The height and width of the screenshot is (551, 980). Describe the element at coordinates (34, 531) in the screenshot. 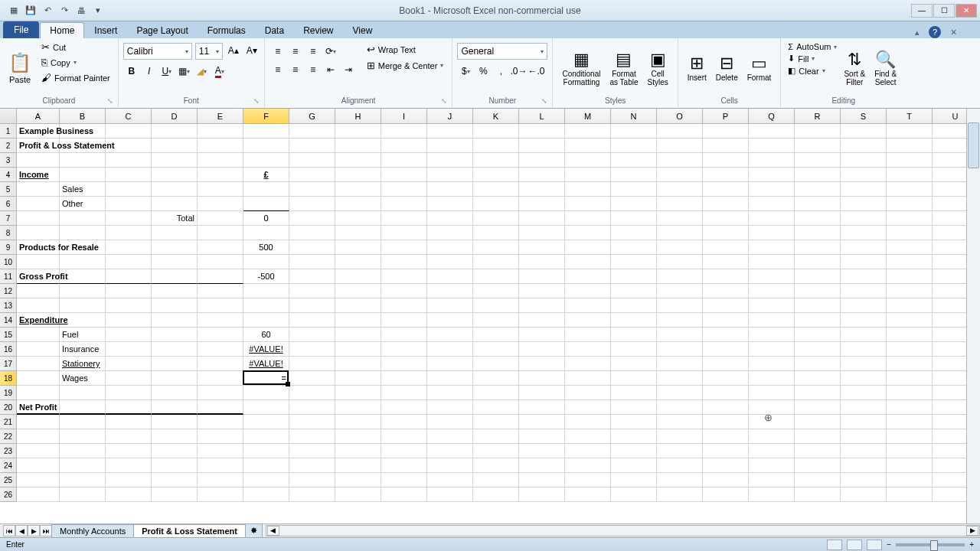

I see `tab-nav-next-button: ▶` at that location.